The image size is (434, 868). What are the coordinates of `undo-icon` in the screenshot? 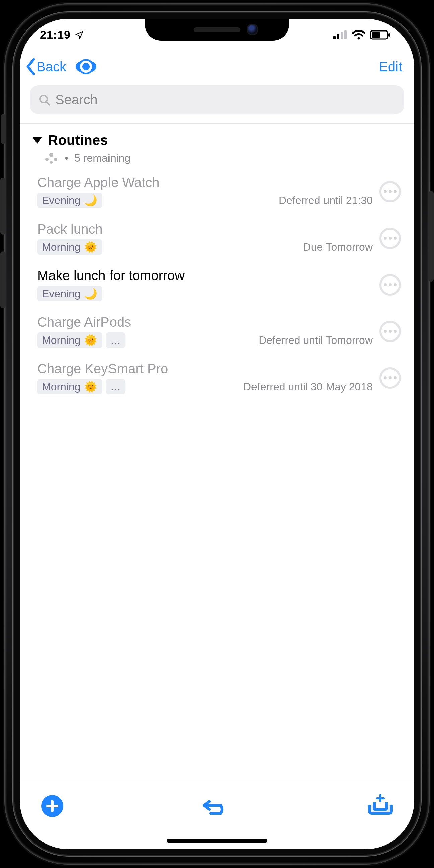 It's located at (215, 806).